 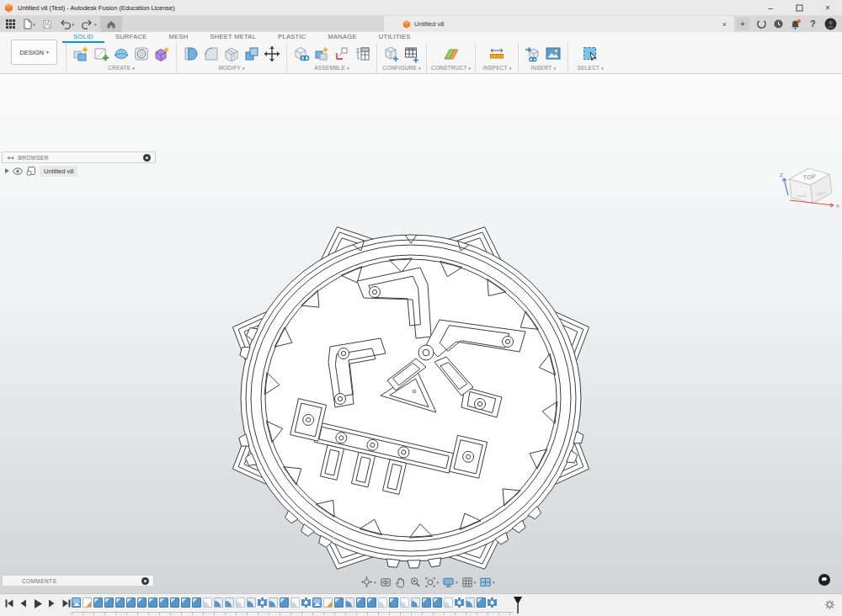 I want to click on group-modify-label: MODIFY, so click(x=229, y=67).